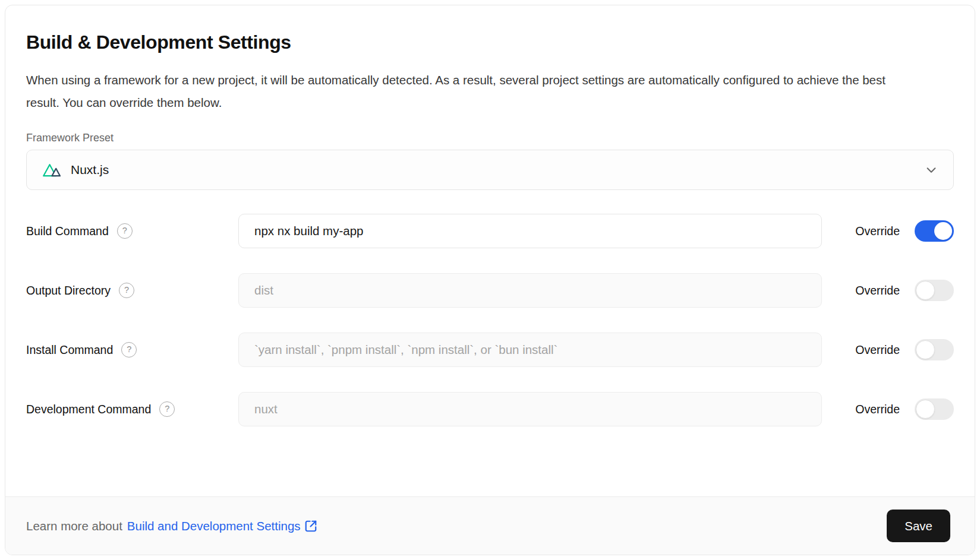  What do you see at coordinates (490, 350) in the screenshot?
I see `install-command-row: Install Command ? Override` at bounding box center [490, 350].